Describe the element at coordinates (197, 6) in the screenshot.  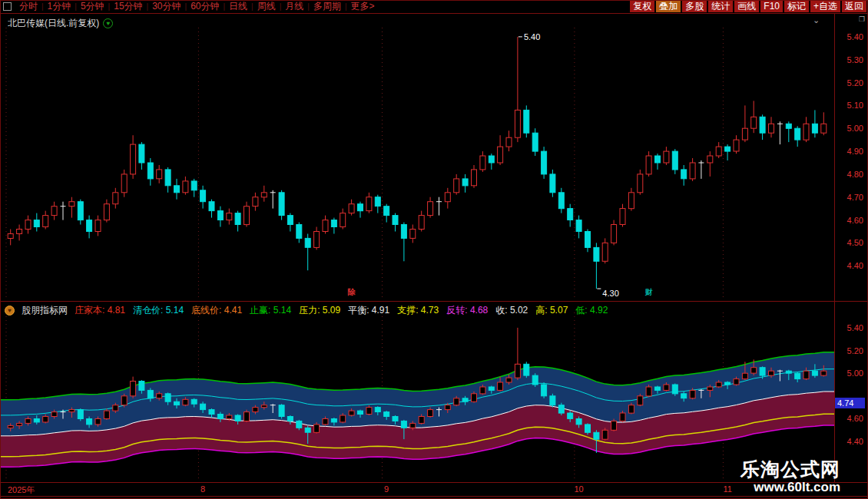
I see `period-menu: 分时|1分钟|5分钟|15分钟|30分钟|60分钟|日线|周线|月线|多周期|更…` at that location.